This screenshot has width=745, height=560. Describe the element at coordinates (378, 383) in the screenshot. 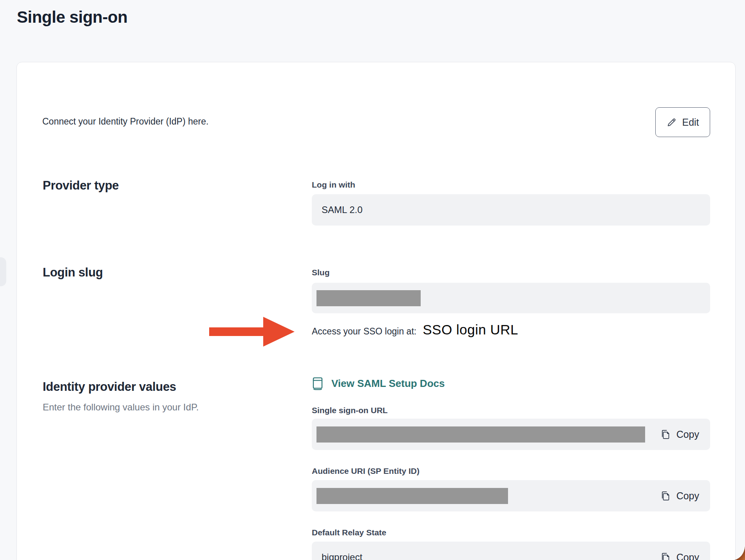

I see `saml-docs-link: View SAML Setup Docs` at that location.